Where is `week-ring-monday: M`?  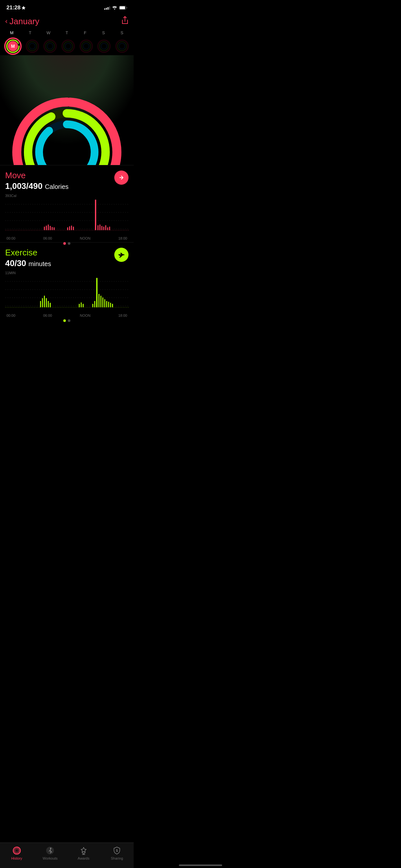 week-ring-monday: M is located at coordinates (13, 46).